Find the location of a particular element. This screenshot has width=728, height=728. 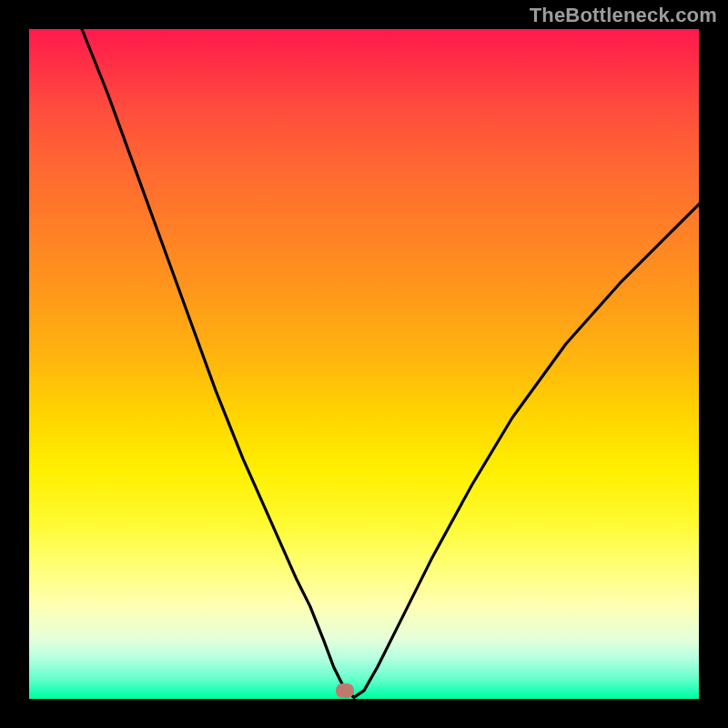

watermark-text: TheBottleneck.com is located at coordinates (623, 15).